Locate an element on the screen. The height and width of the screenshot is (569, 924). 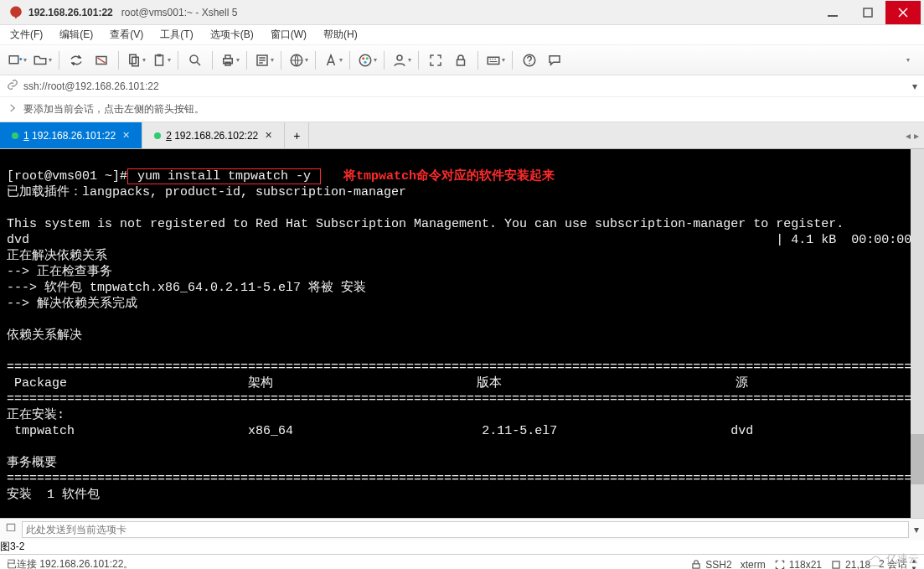
hint-text: 要添加当前会话，点击左侧的箭头按钮。 is located at coordinates (114, 109).